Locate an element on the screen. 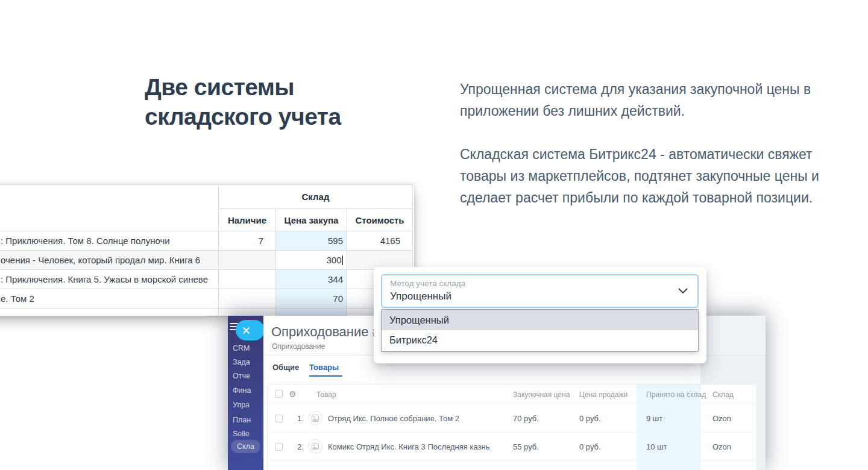 This screenshot has height=470, width=868. tab-products: Товары is located at coordinates (324, 368).